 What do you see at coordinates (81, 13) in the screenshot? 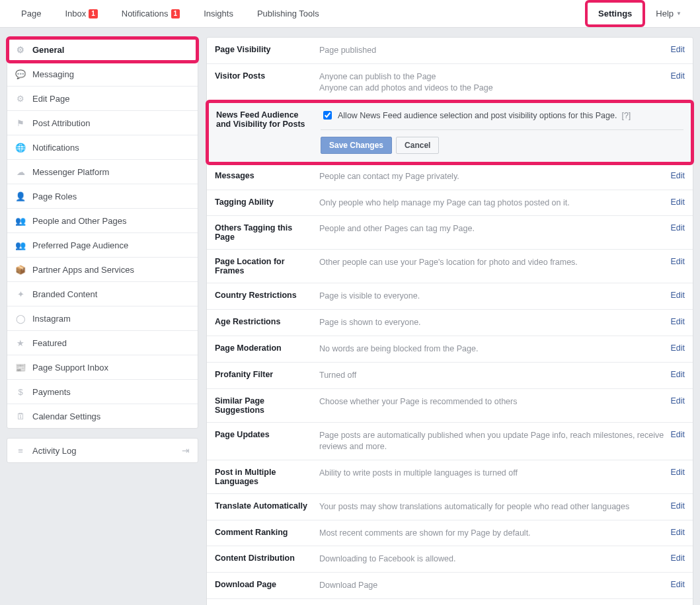
I see `nav-inbox: Inbox 1` at bounding box center [81, 13].